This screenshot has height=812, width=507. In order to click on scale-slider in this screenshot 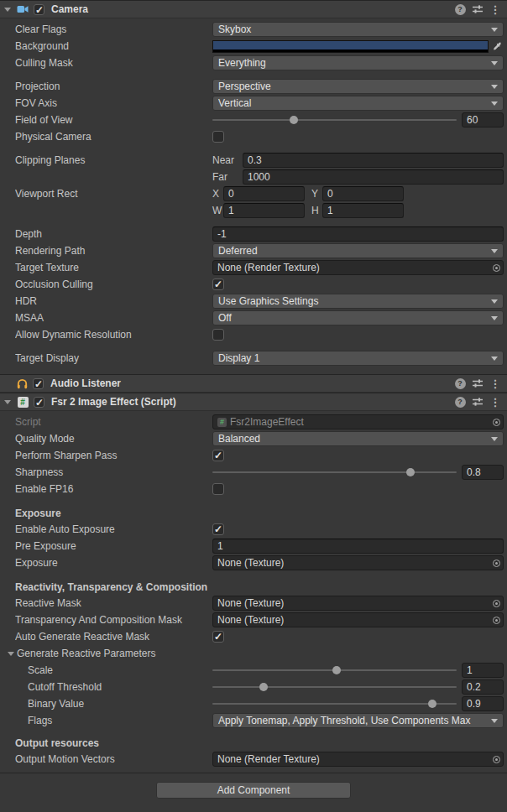, I will do `click(334, 670)`.